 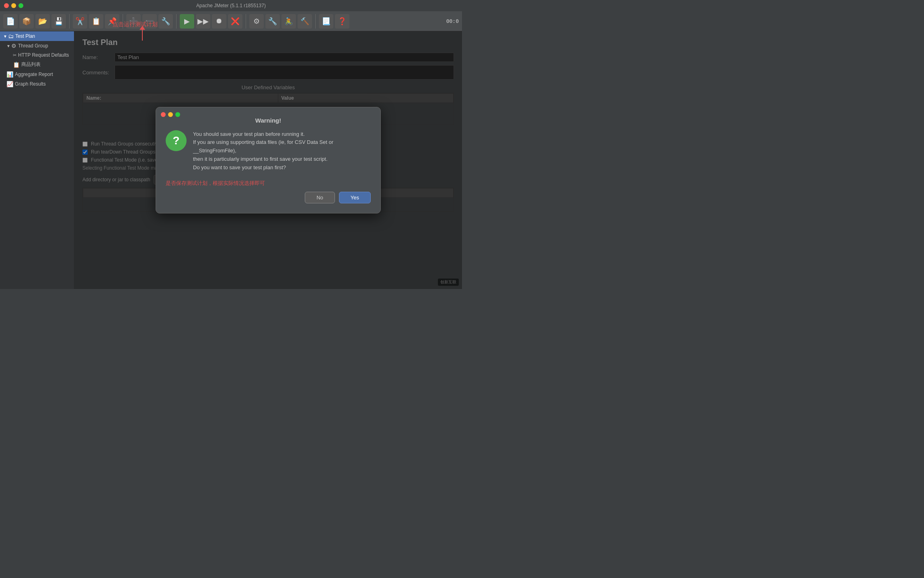 I want to click on sep2, so click(x=123, y=21).